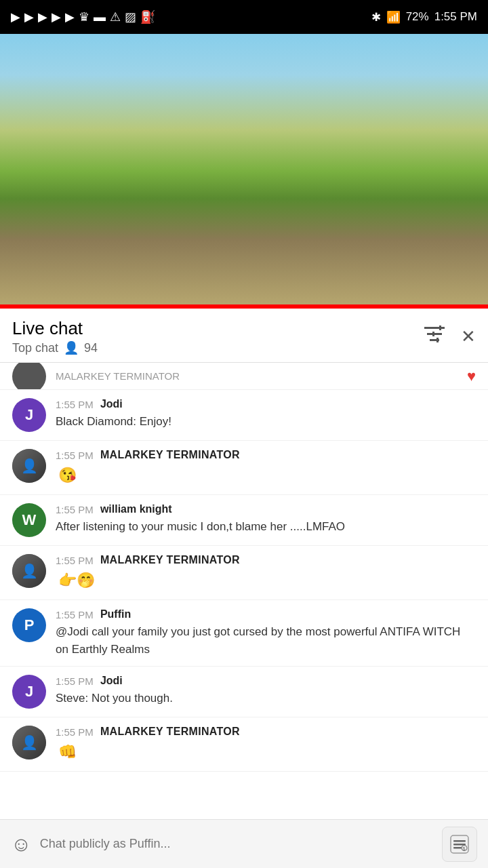  I want to click on chat-msg-3: W 1:55 PM william knight After listening…, so click(244, 521).